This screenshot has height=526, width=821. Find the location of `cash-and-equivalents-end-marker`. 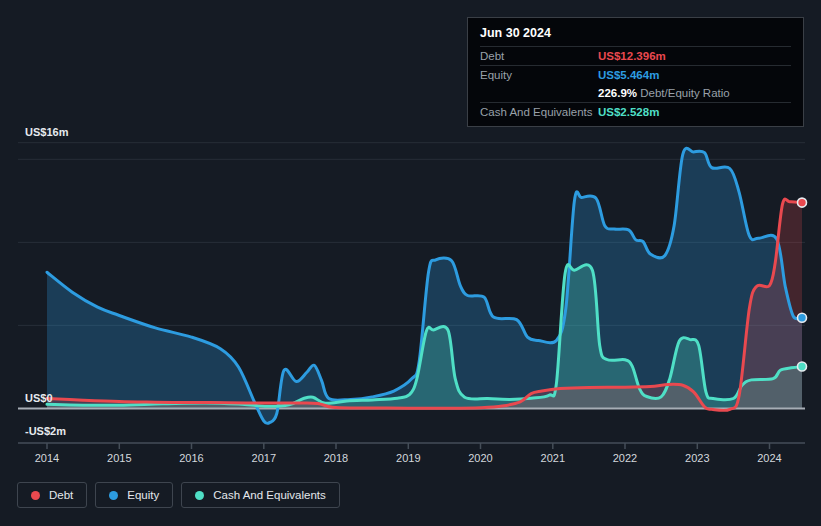

cash-and-equivalents-end-marker is located at coordinates (802, 366).